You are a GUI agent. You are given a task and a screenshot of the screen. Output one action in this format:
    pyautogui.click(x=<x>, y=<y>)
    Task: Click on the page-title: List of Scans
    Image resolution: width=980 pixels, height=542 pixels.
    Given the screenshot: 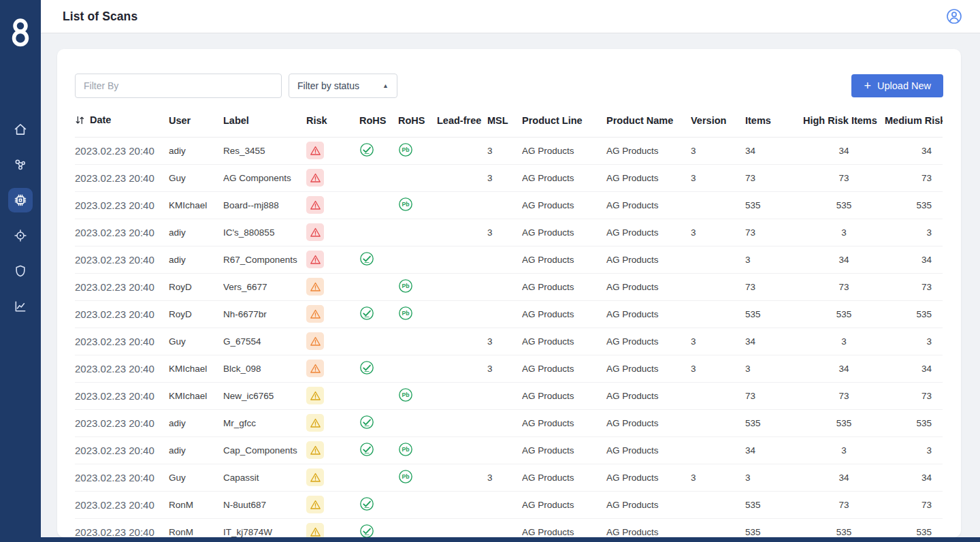 What is the action you would take?
    pyautogui.click(x=100, y=16)
    